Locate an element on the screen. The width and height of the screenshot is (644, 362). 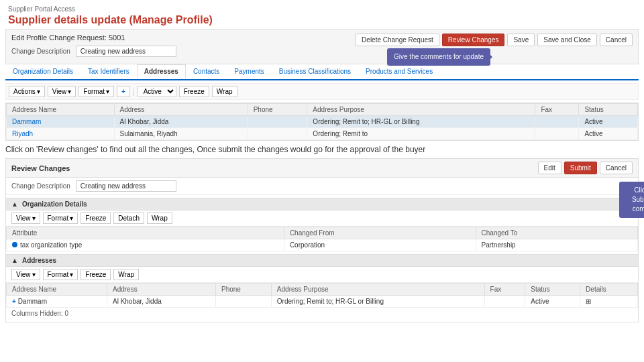
callout-submit: Click on Submit to complete is located at coordinates (632, 200).